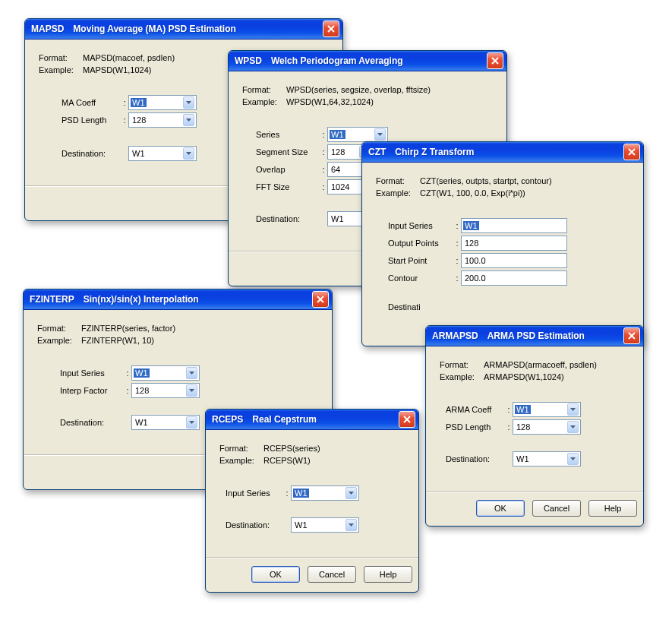  Describe the element at coordinates (288, 134) in the screenshot. I see `series-label: Series` at that location.